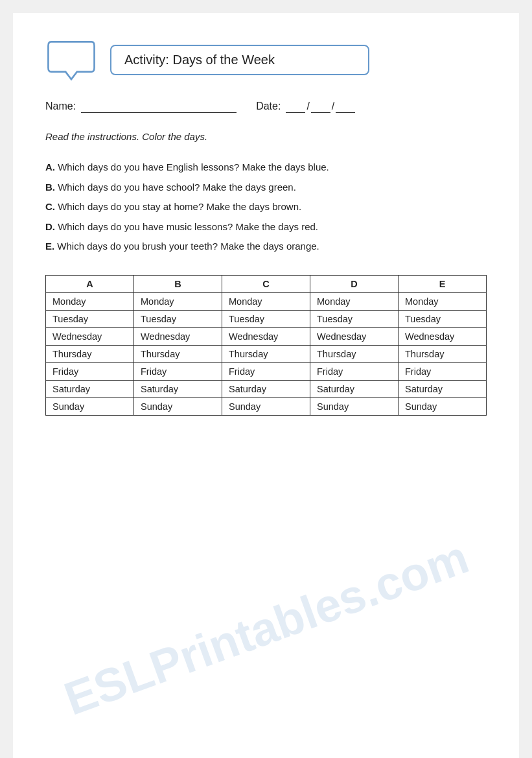  What do you see at coordinates (443, 301) in the screenshot?
I see `table-cell-r0-c4: Monday` at bounding box center [443, 301].